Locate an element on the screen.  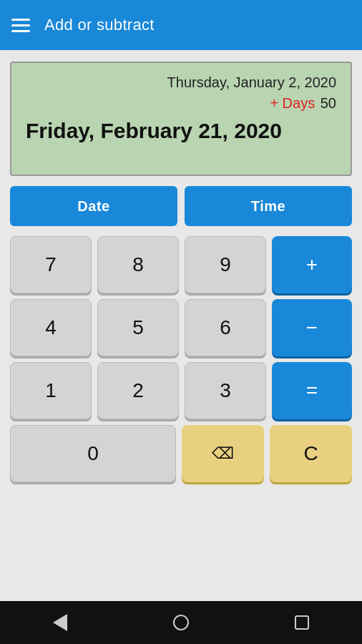
key-4: 4 is located at coordinates (51, 328).